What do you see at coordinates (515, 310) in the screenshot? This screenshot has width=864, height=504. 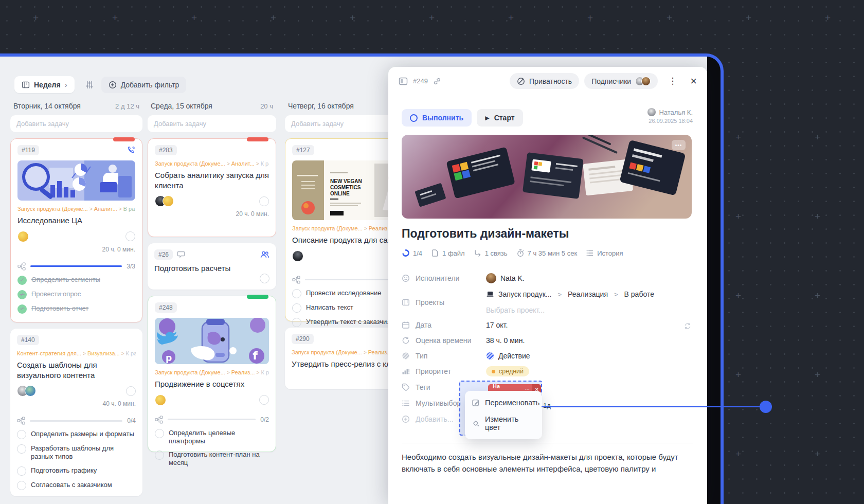 I see `project-select-placeholder: Выбрать проект...` at bounding box center [515, 310].